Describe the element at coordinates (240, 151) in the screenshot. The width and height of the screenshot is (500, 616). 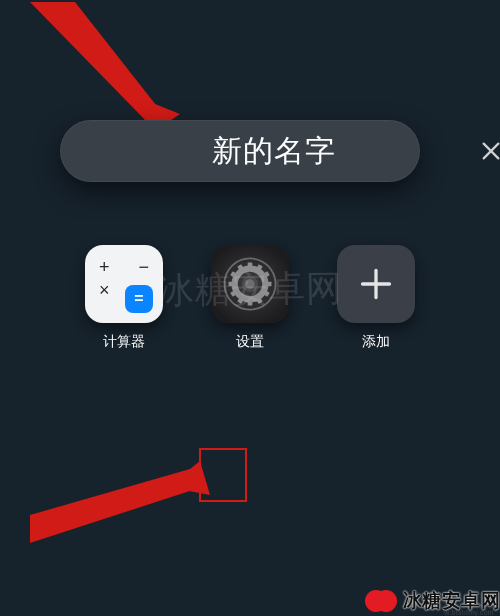
I see `folder-name-capsule` at that location.